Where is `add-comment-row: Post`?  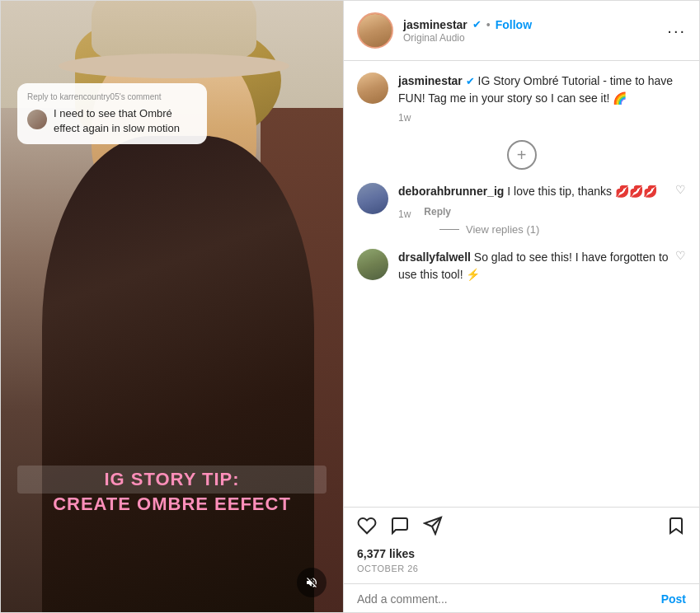
add-comment-row: Post is located at coordinates (521, 598).